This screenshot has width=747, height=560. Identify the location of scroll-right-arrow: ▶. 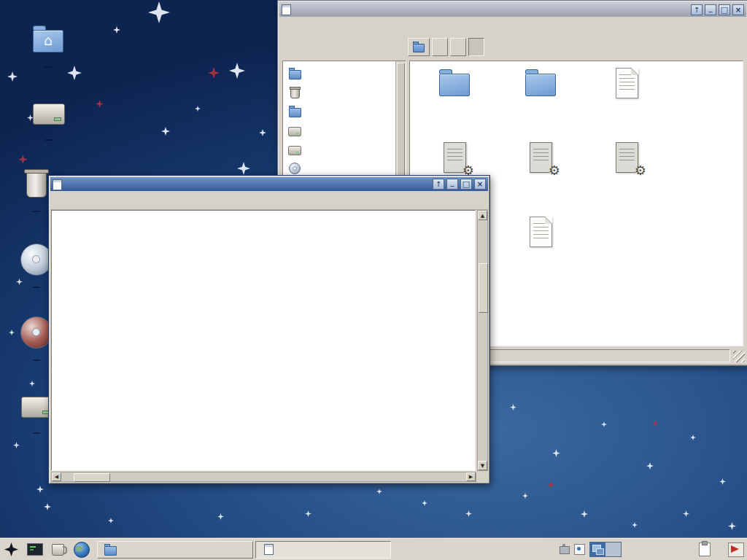
(471, 477).